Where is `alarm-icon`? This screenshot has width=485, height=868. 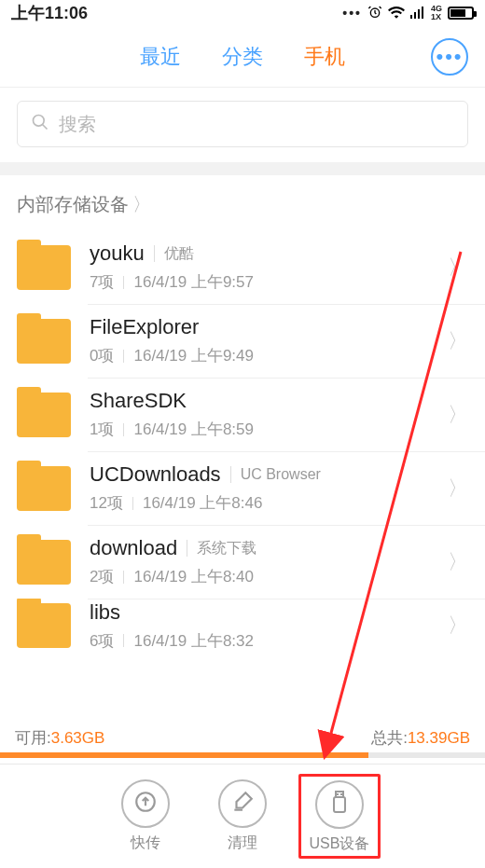 alarm-icon is located at coordinates (375, 13).